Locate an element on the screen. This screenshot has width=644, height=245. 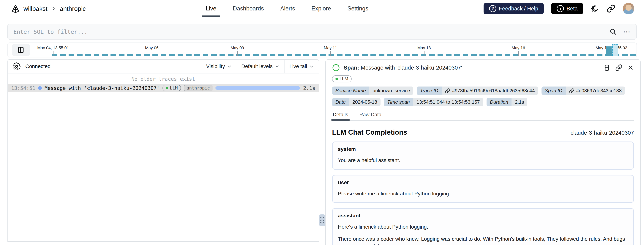
sql-filter-bar: ⋯ is located at coordinates (322, 32).